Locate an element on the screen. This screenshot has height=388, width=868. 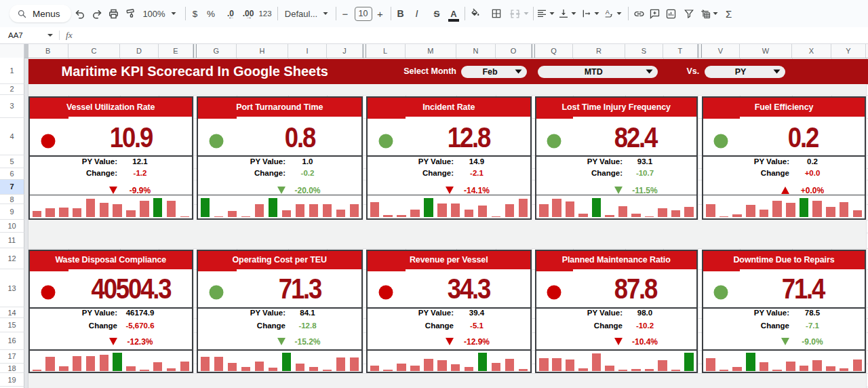
text-rotation-caret-icon is located at coordinates (619, 14).